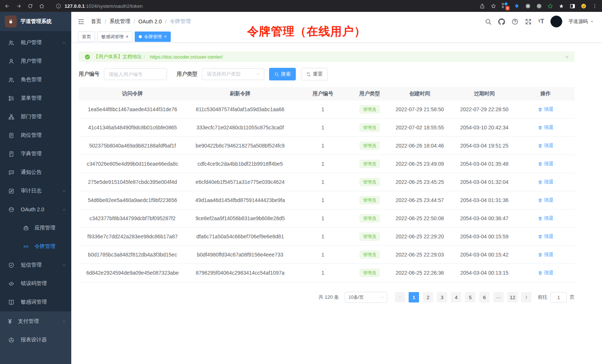 The width and height of the screenshot is (602, 364). What do you see at coordinates (120, 21) in the screenshot?
I see `breadcrumb-item-1: 系统管理` at bounding box center [120, 21].